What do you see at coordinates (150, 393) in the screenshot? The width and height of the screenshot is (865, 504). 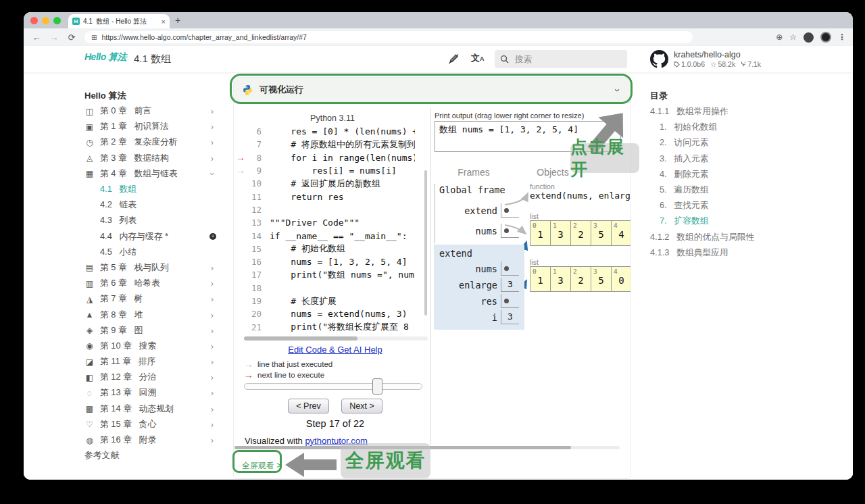 I see `sidebar-item: ◌ 第 13 章 回溯 ›` at bounding box center [150, 393].